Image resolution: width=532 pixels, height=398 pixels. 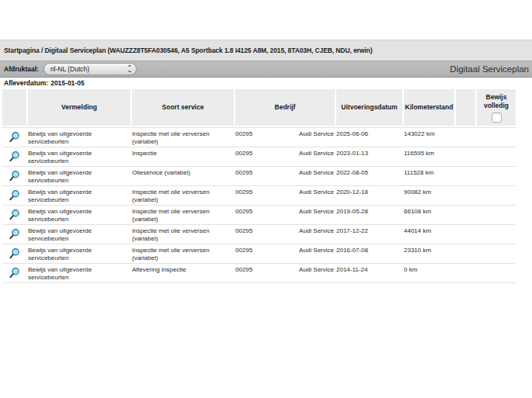 I want to click on cell-kilometerstand: 111528 km, so click(x=429, y=176).